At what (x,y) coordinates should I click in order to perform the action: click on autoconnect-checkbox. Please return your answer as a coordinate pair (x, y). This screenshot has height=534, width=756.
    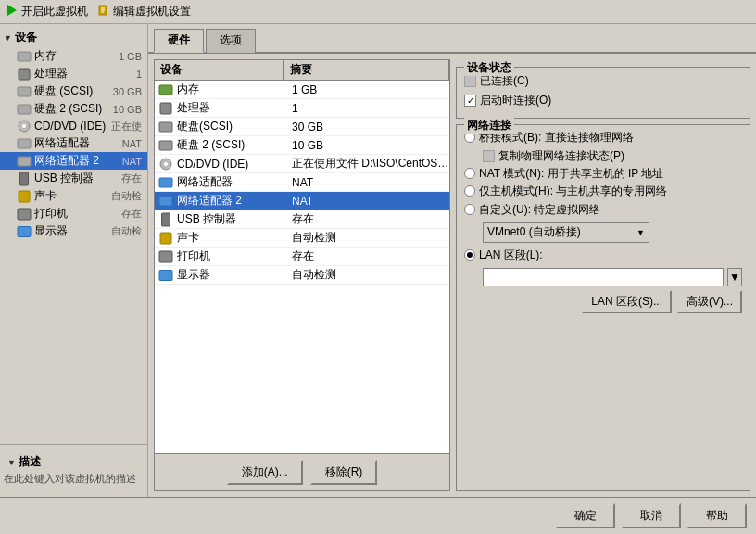
    Looking at the image, I should click on (471, 100).